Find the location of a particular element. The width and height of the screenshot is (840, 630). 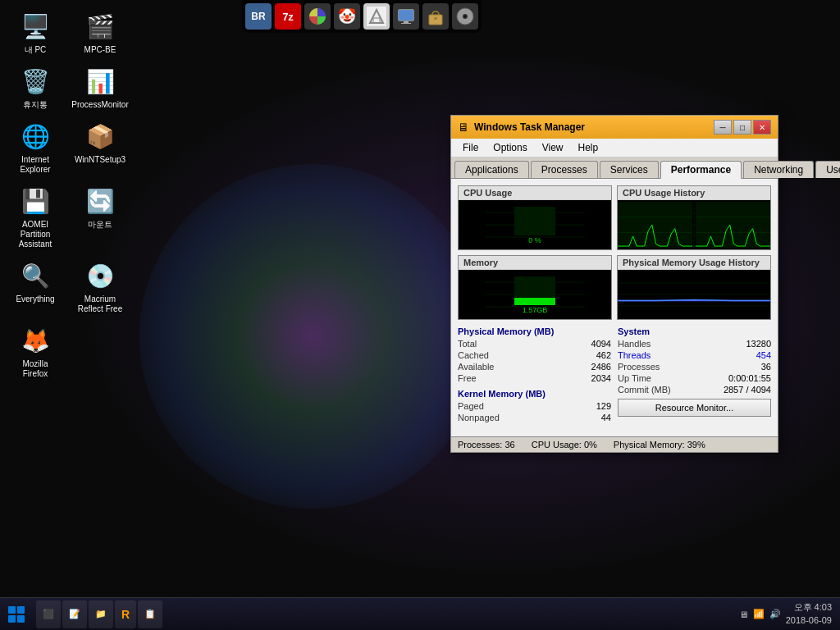

launcher-bag is located at coordinates (436, 16).